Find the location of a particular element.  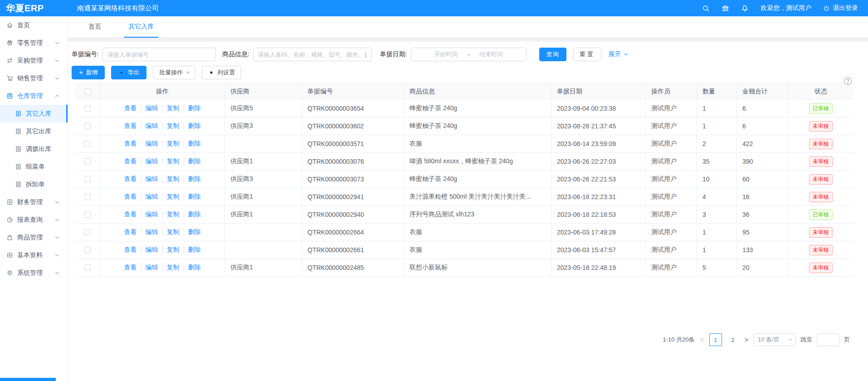

amount-cell: 95 is located at coordinates (763, 232).